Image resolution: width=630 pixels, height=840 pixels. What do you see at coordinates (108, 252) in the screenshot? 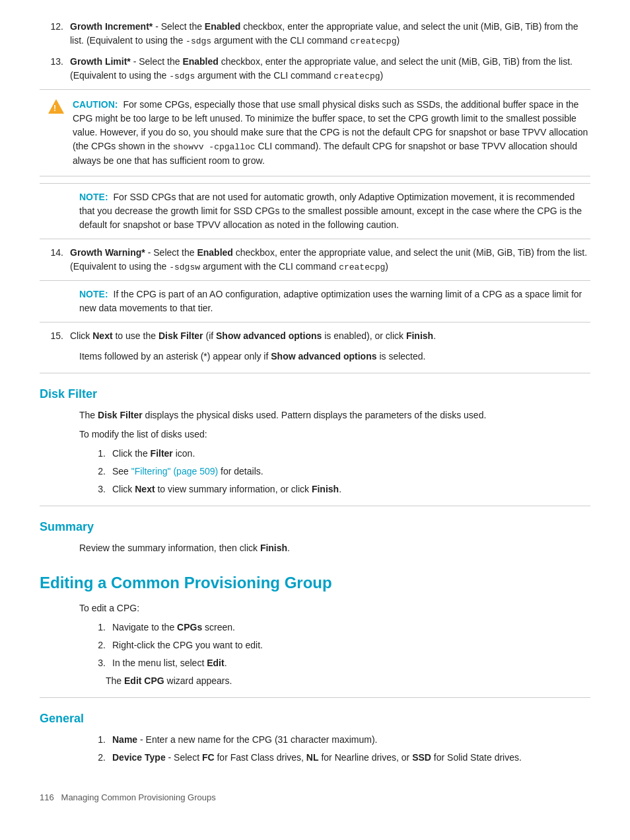
I see `item-14-label: Growth Warning*` at bounding box center [108, 252].